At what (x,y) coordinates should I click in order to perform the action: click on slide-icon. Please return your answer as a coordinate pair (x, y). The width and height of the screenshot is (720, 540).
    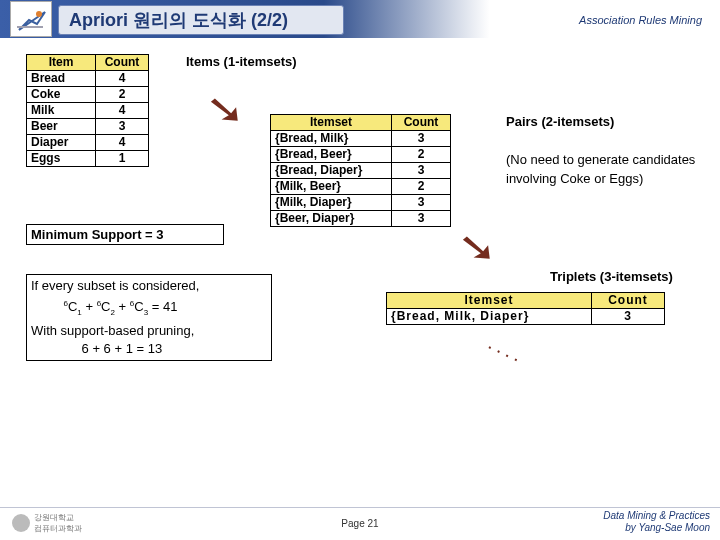
    Looking at the image, I should click on (31, 19).